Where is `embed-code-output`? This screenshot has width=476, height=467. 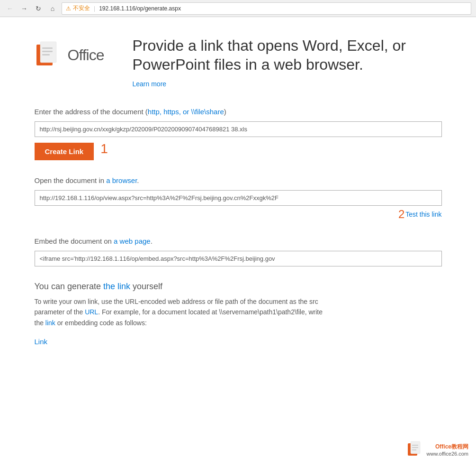 embed-code-output is located at coordinates (238, 259).